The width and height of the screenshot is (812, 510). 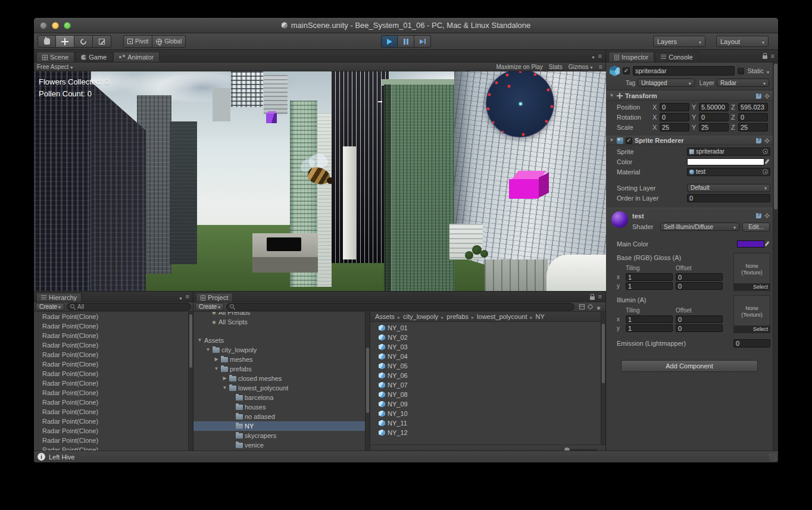 What do you see at coordinates (699, 328) in the screenshot?
I see `illumin-offset-y-field: 0` at bounding box center [699, 328].